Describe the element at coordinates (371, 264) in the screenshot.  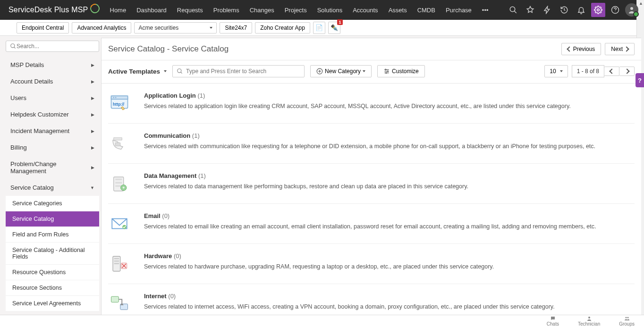
I see `category-item: Hardware (0)Services related to hardware…` at that location.